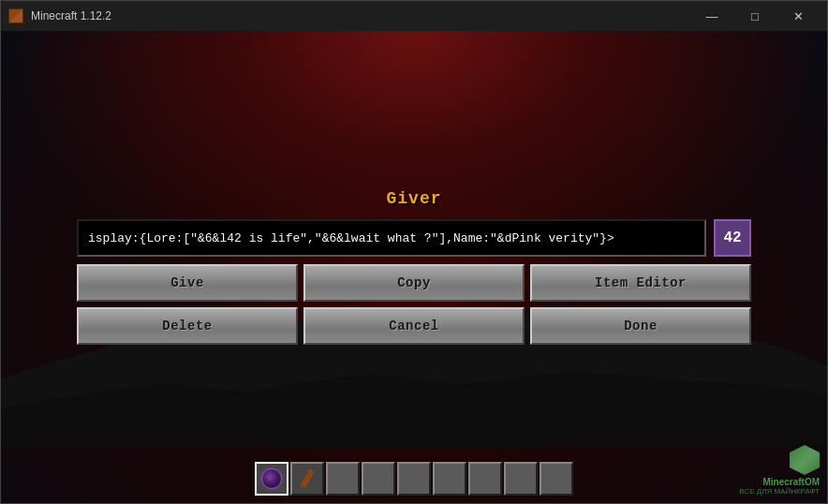 This screenshot has height=504, width=828. Describe the element at coordinates (392, 238) in the screenshot. I see `item-command-input` at that location.